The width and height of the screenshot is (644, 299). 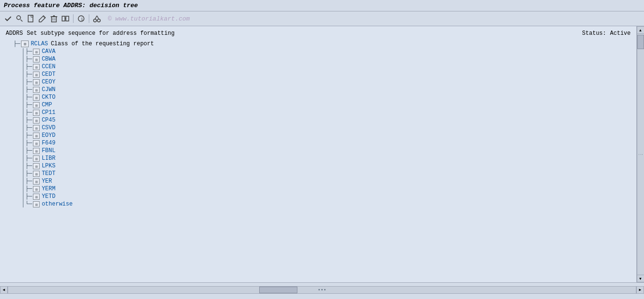 I want to click on feature-description: Set subtype sequence for address formatt…, so click(x=101, y=33).